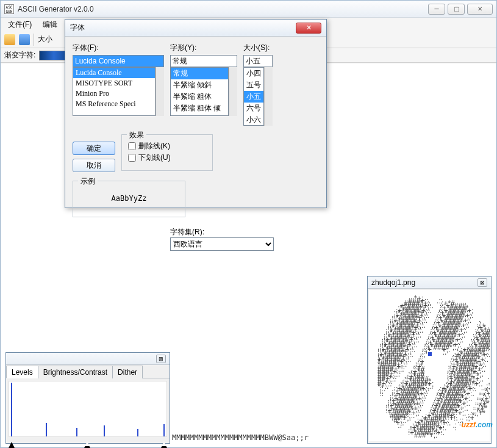 Image resolution: width=497 pixels, height=448 pixels. What do you see at coordinates (118, 61) in the screenshot?
I see `font-input` at bounding box center [118, 61].